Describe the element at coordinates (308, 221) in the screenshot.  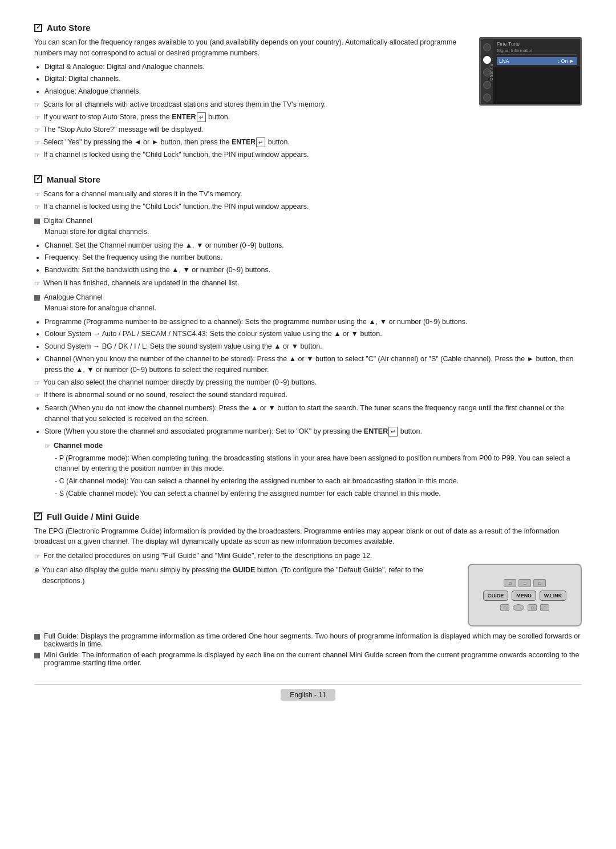
I see `digital-channel-title: Digital Channel` at that location.